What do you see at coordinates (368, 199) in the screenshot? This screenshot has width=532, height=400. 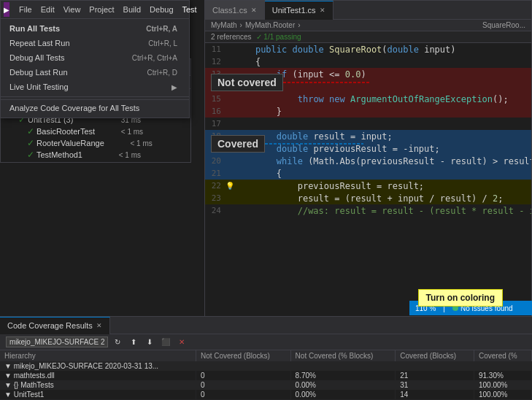 I see `code-line-23: 23 result = (result + input / result) / …` at bounding box center [368, 199].